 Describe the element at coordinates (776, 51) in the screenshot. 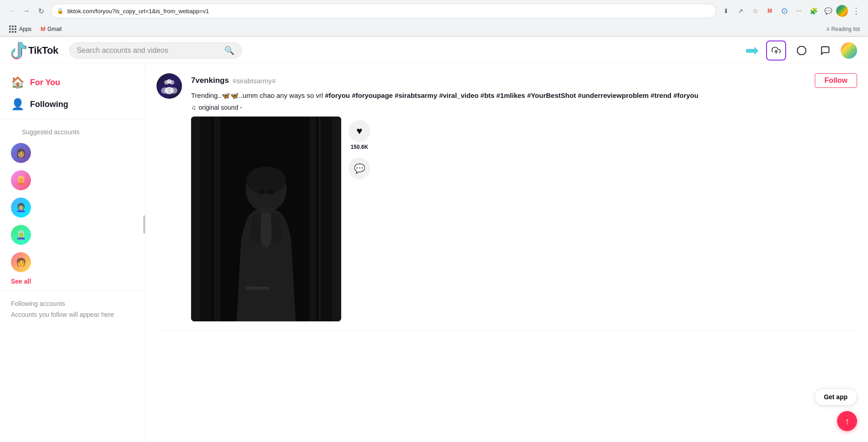

I see `upload-button` at that location.